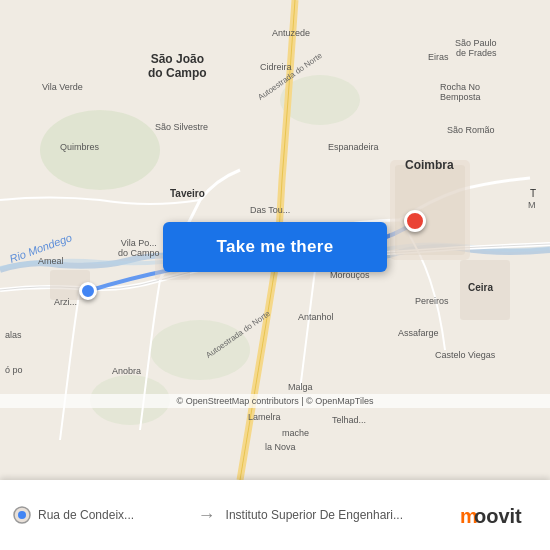 Image resolution: width=550 pixels, height=550 pixels. Describe the element at coordinates (498, 516) in the screenshot. I see `svg-text: oovit` at that location.